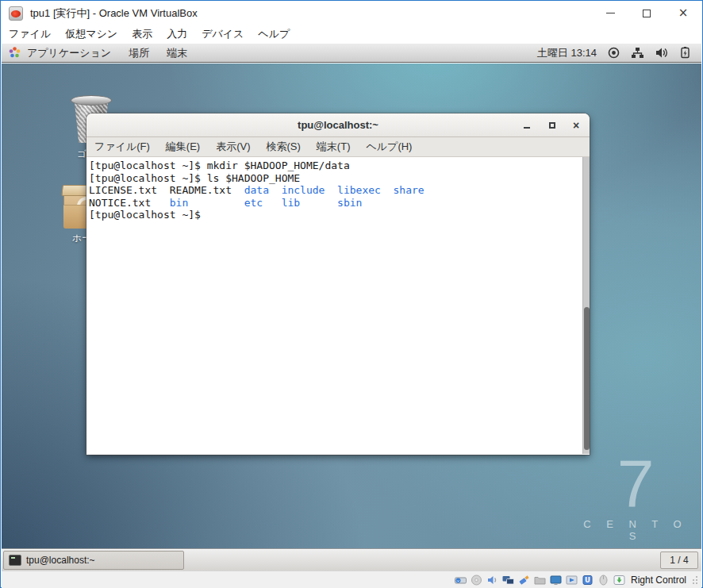 The height and width of the screenshot is (588, 703). I want to click on close-button: ×, so click(683, 13).